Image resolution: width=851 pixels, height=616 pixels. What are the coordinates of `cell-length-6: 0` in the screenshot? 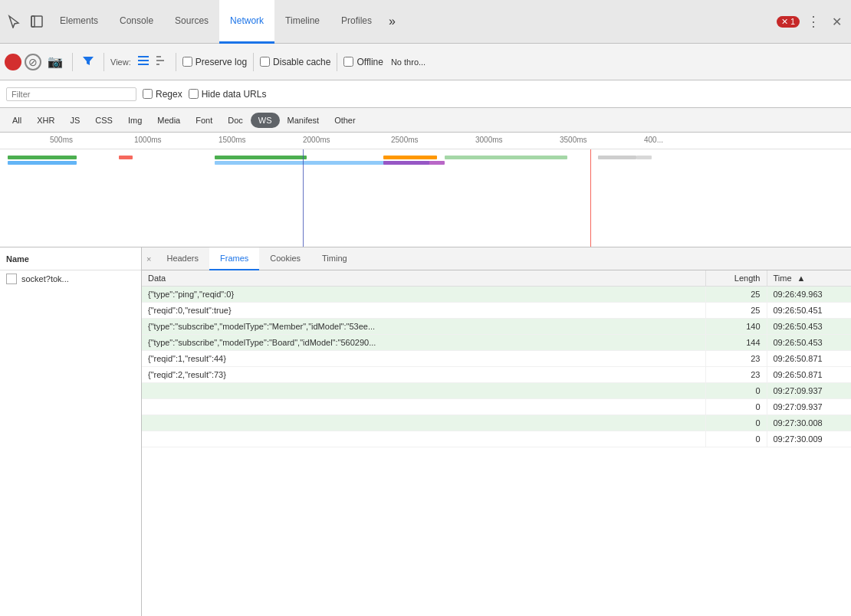 It's located at (736, 391).